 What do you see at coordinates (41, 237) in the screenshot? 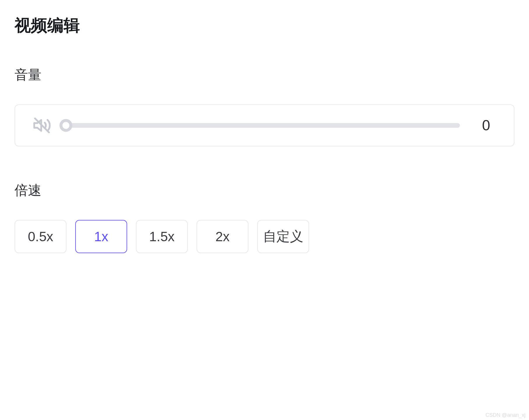
I see `speed-button-0: 0.5x` at bounding box center [41, 237].